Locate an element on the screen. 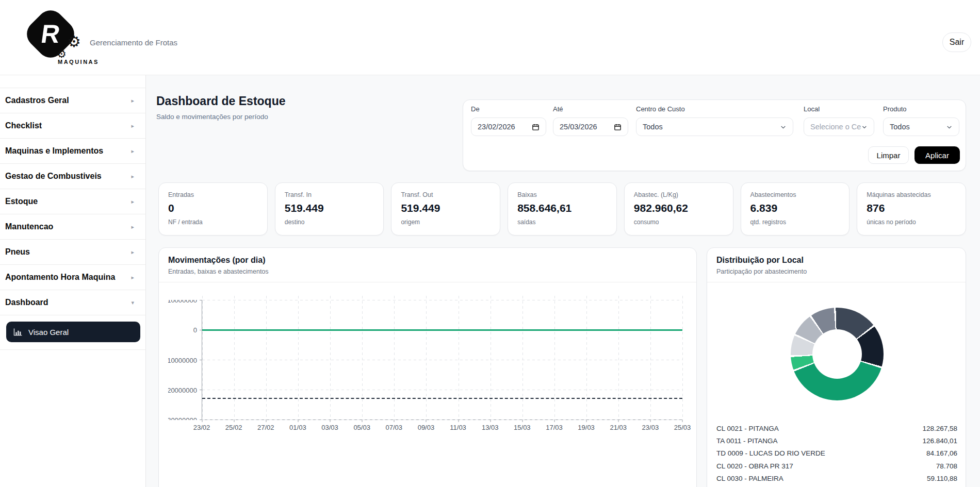 Image resolution: width=980 pixels, height=487 pixels. legend-row: CL 0030 - PALMEIRA 59.110,88 is located at coordinates (837, 478).